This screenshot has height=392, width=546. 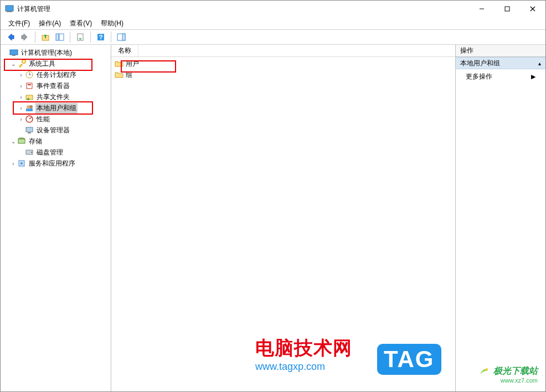 I want to click on shared-folder-icon, so click(x=29, y=97).